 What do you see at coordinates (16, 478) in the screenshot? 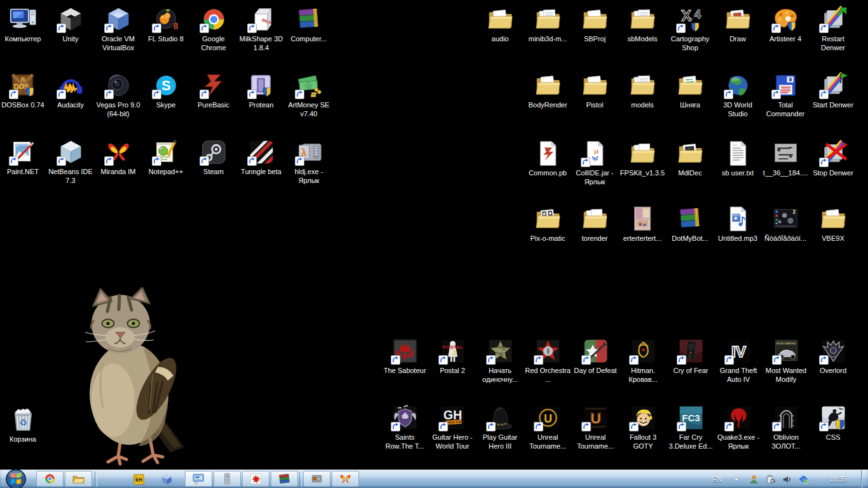
I see `start-button` at bounding box center [16, 478].